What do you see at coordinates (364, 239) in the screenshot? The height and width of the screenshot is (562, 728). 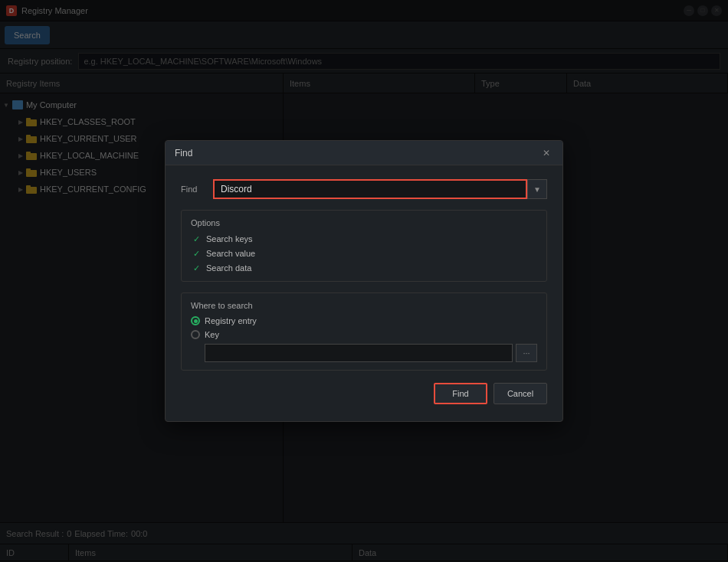 I see `option-search-keys: ✓ Search keys` at bounding box center [364, 239].